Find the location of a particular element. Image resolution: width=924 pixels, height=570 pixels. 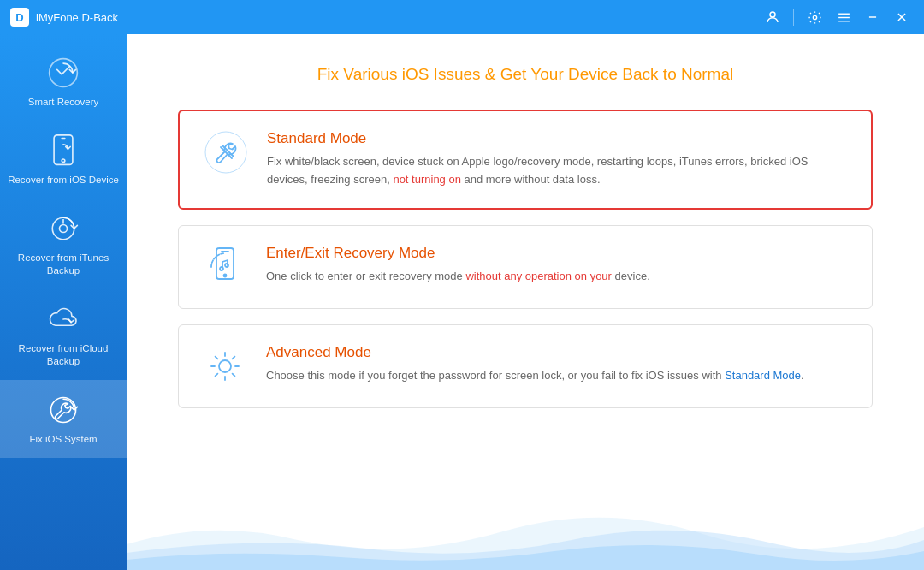

titlebar: D iMyFone D-Back is located at coordinates (462, 17).